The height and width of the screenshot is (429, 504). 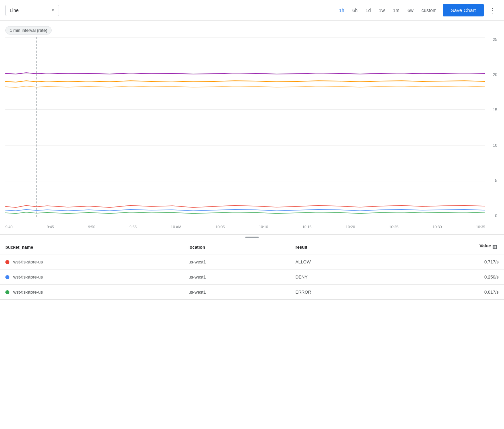 What do you see at coordinates (340, 277) in the screenshot?
I see `cell-result: DENY` at bounding box center [340, 277].